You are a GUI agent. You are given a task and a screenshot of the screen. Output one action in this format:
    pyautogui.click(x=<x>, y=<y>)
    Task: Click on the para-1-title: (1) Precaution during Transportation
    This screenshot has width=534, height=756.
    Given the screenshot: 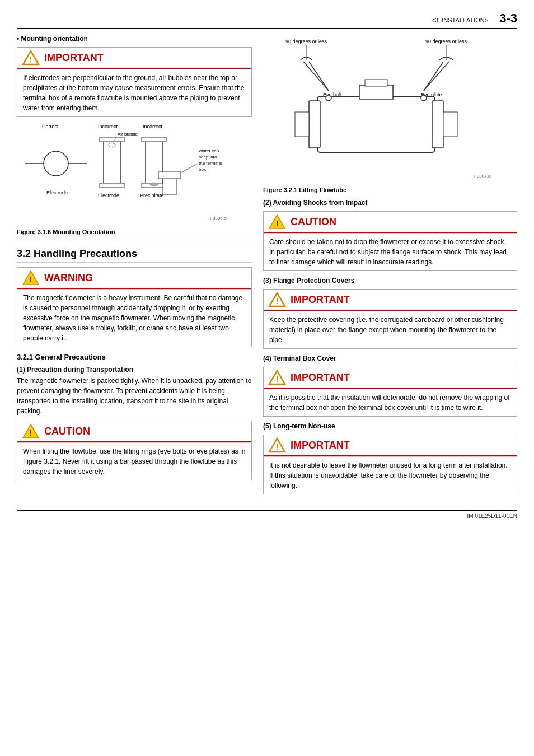 What is the action you would take?
    pyautogui.click(x=134, y=370)
    